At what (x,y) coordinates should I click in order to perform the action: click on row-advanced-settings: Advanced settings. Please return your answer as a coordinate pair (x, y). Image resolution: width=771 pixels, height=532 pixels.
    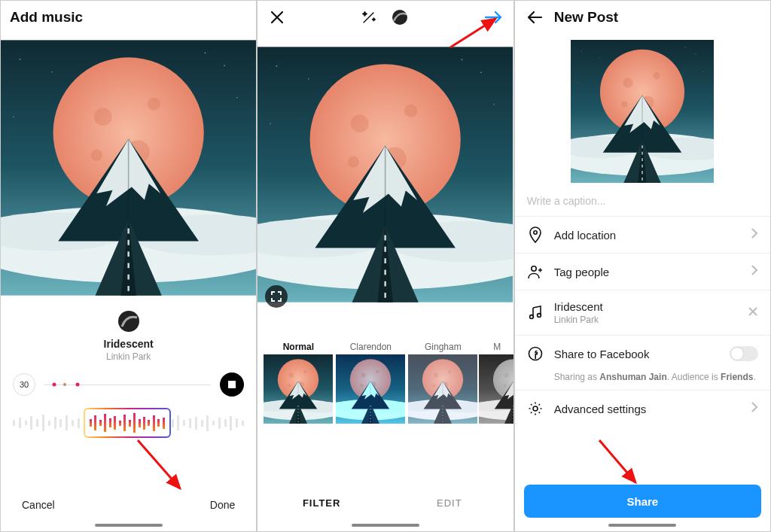
    Looking at the image, I should click on (643, 409).